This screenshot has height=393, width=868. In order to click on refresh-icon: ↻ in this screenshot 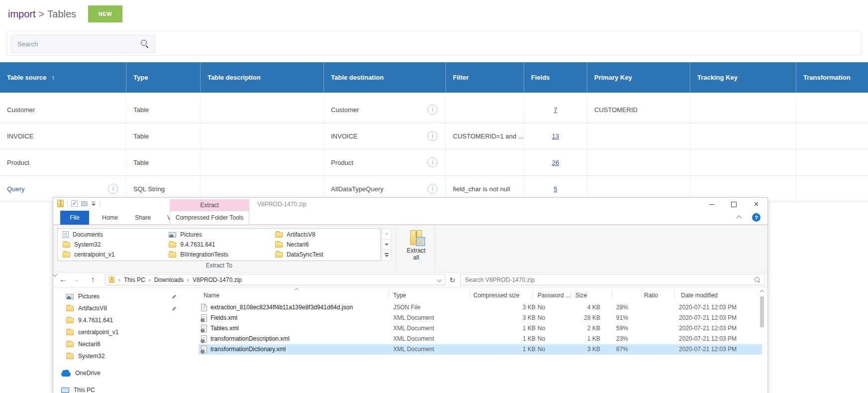, I will do `click(452, 280)`.